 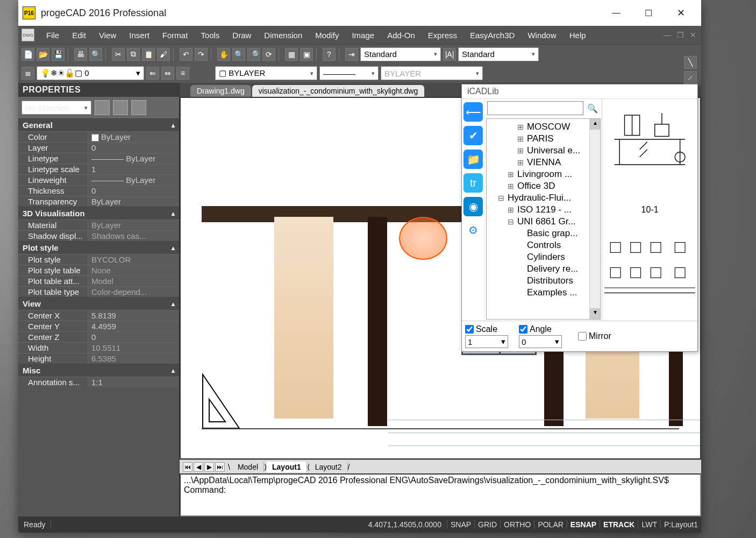 I want to click on menu-dimension: Dimension, so click(x=283, y=36).